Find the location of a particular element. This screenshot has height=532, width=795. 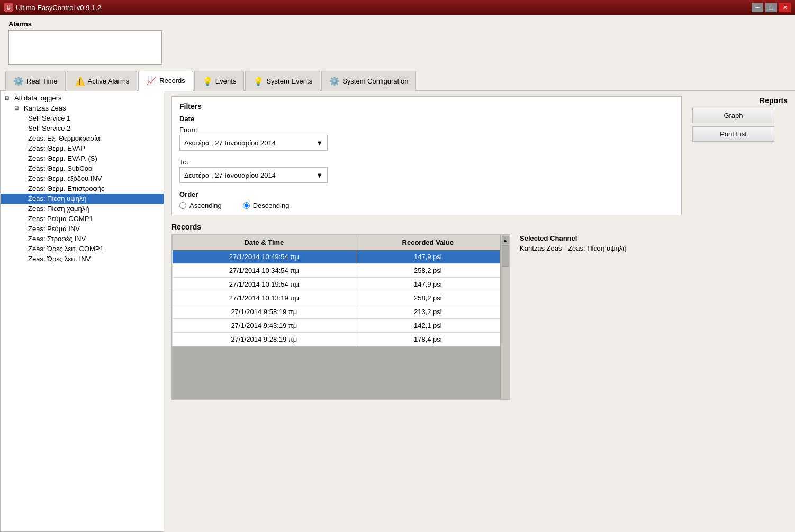

from-label: From: is located at coordinates (427, 130).